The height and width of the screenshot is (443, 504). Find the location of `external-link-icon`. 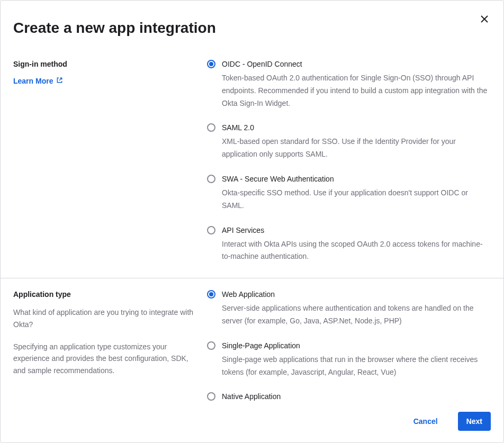

external-link-icon is located at coordinates (59, 81).